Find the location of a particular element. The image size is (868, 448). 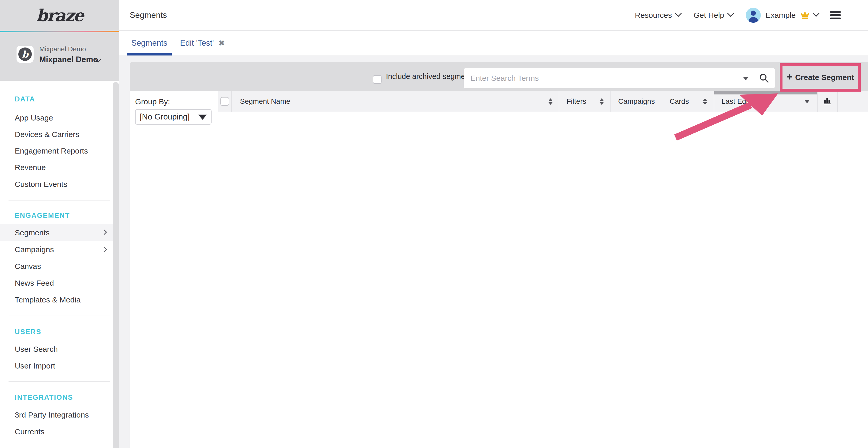

workspace-switcher: b Mixpanel Demo Mixpanel Demo is located at coordinates (60, 57).